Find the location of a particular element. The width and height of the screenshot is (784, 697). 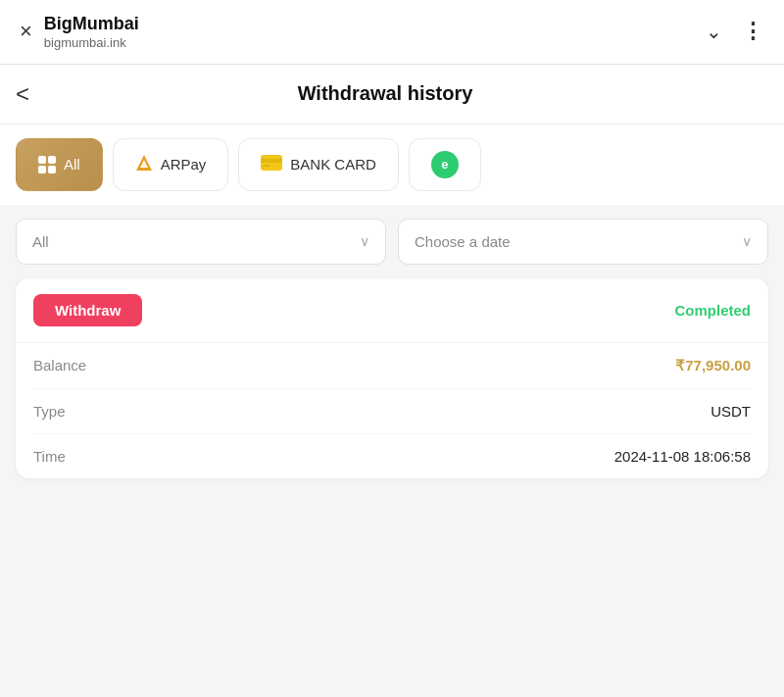

time-row: Time 2024-11-08 18:06:58 is located at coordinates (392, 457).